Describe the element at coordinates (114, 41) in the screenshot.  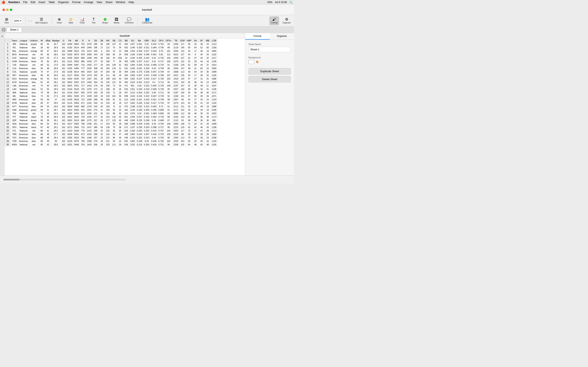
I see `col-header-sb: SB` at that location.